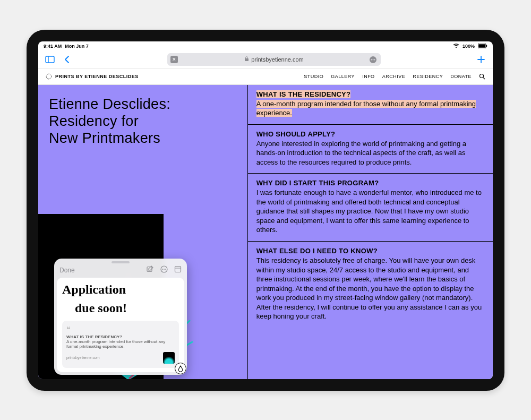 Image resolution: width=531 pixels, height=420 pixels. What do you see at coordinates (370, 134) in the screenshot?
I see `faq-question: WHO SHOULD APPLY?` at bounding box center [370, 134].